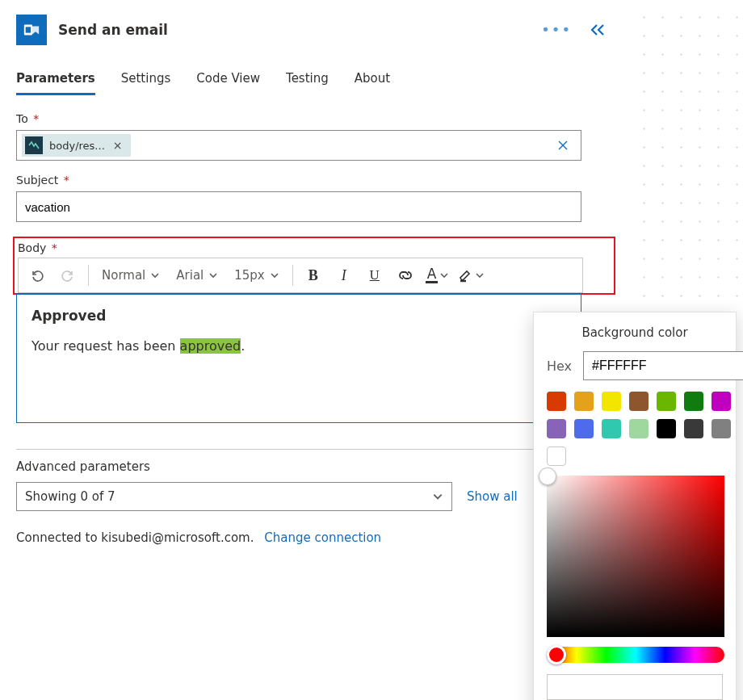 Image resolution: width=743 pixels, height=700 pixels. What do you see at coordinates (372, 80) in the screenshot?
I see `tab-about: About` at bounding box center [372, 80].